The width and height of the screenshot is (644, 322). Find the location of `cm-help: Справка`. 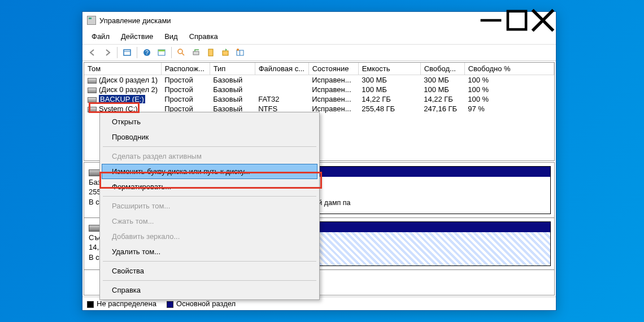

cm-help: Справка is located at coordinates (210, 290).